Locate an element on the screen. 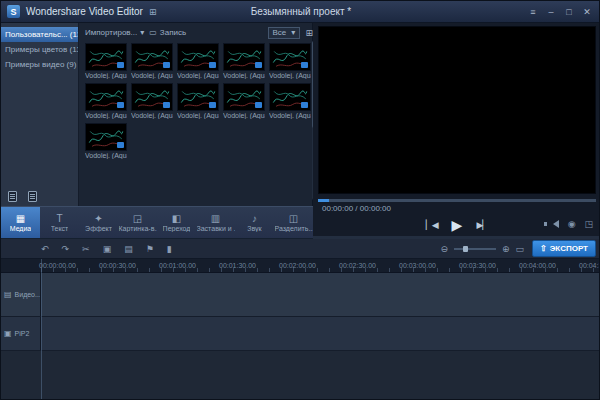  zoom-in-icon: ⊕ is located at coordinates (506, 249).